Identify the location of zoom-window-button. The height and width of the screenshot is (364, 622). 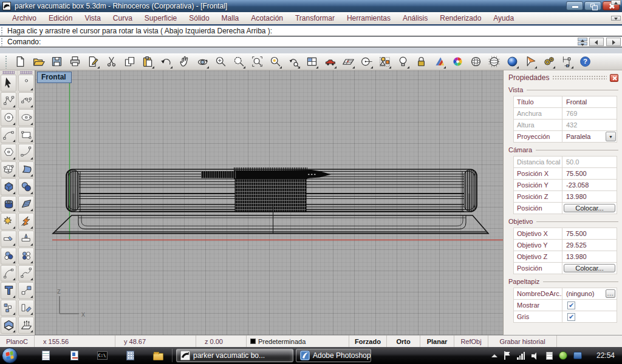
(239, 62).